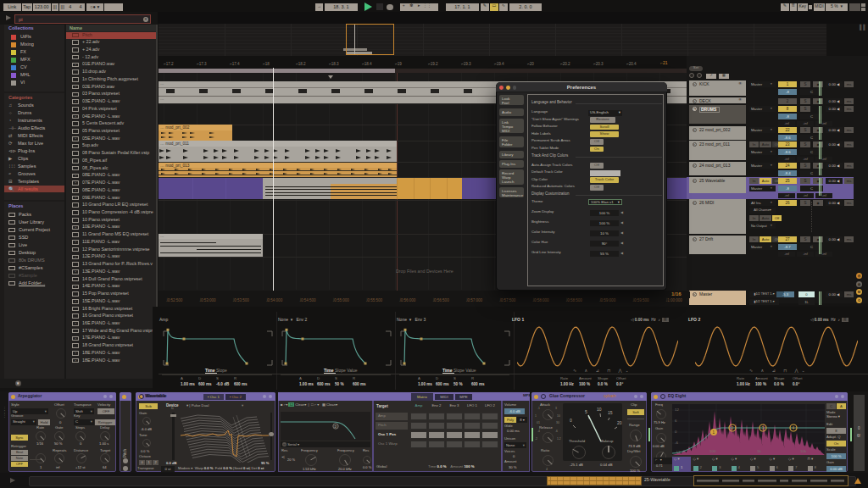 This screenshot has height=488, width=868. What do you see at coordinates (678, 452) in the screenshot?
I see `svg-text: -12` at bounding box center [678, 452].